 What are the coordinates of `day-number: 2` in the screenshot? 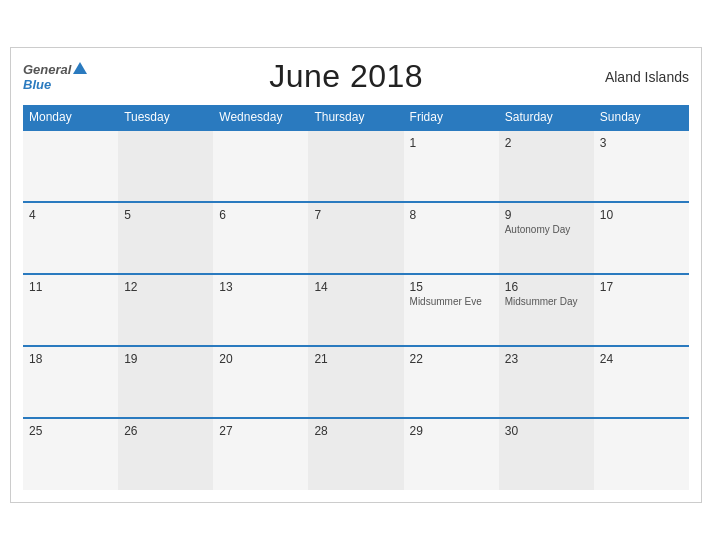 It's located at (546, 143).